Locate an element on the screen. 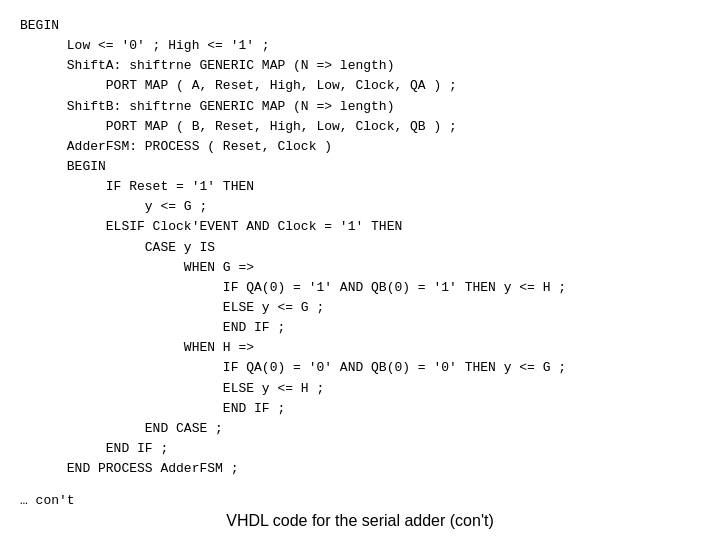  slide-title: VHDL code for the serial adder (con't) is located at coordinates (360, 521).